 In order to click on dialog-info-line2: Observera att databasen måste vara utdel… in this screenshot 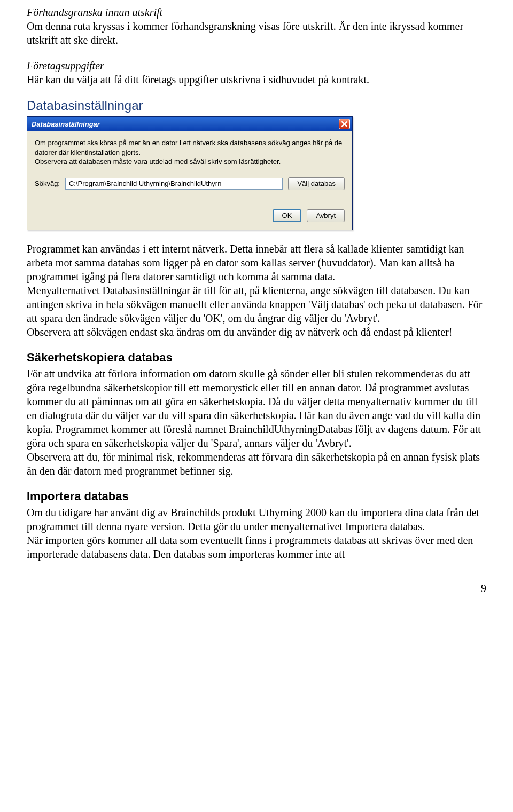, I will do `click(158, 161)`.